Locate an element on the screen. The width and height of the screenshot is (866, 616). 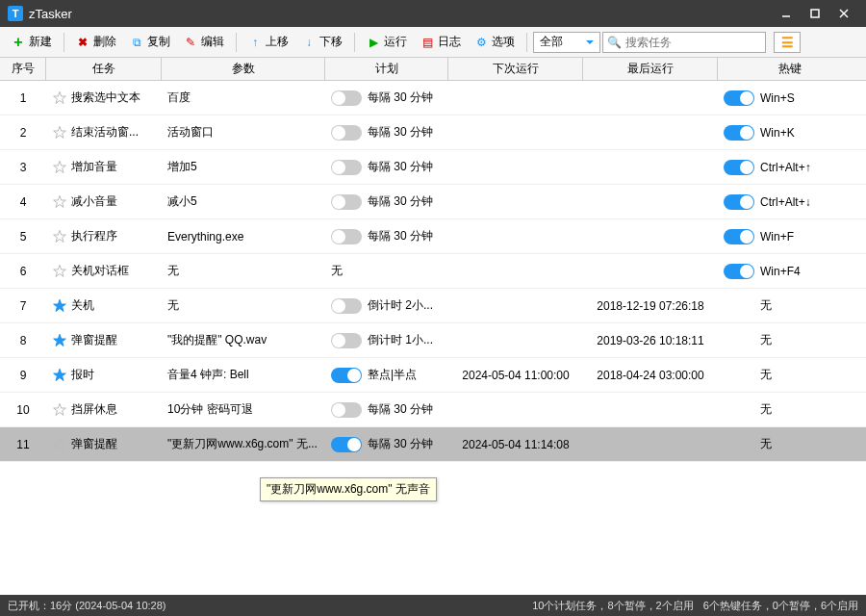
filter-dropdown: 全部 is located at coordinates (567, 42).